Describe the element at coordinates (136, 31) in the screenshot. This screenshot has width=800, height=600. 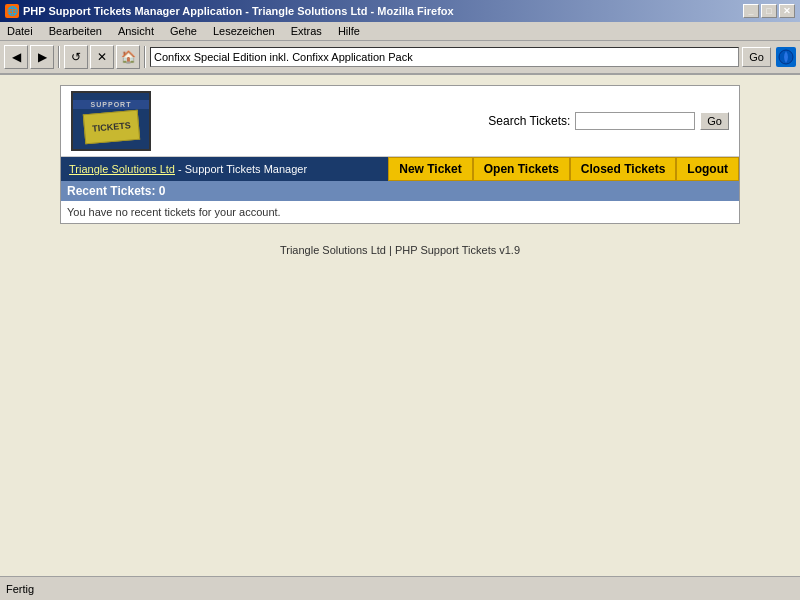
I see `menu-ansicht: Ansicht` at that location.